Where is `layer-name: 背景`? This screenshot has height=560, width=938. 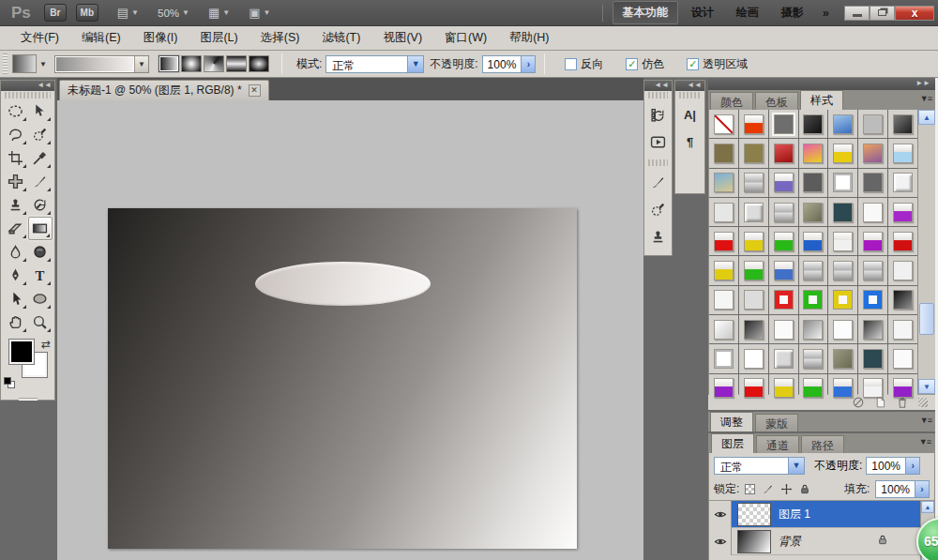 layer-name: 背景 is located at coordinates (790, 542).